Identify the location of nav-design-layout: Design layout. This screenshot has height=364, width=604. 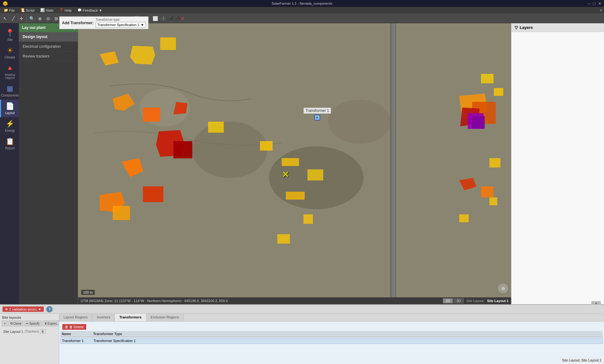
(48, 37).